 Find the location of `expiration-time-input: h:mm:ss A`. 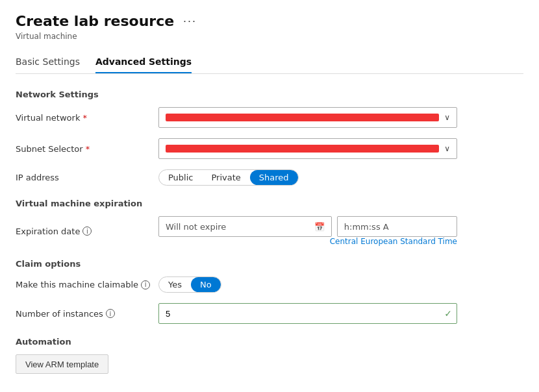

expiration-time-input: h:mm:ss A is located at coordinates (397, 227).